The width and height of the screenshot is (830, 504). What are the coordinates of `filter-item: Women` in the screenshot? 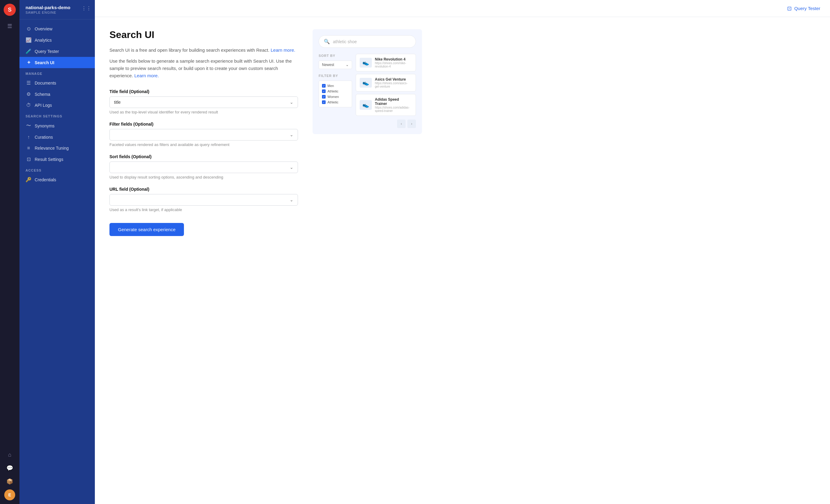 It's located at (336, 97).